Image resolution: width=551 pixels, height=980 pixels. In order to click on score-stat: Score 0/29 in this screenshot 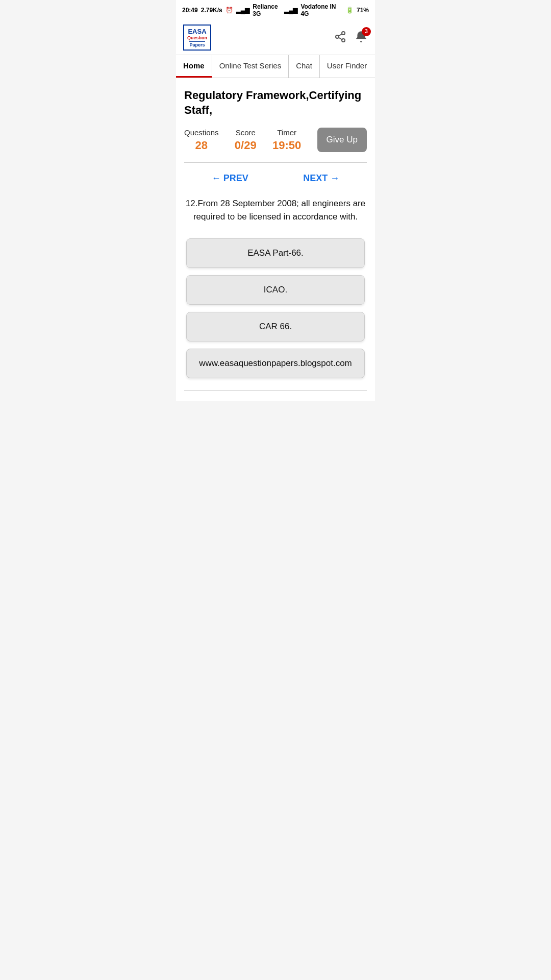, I will do `click(246, 140)`.